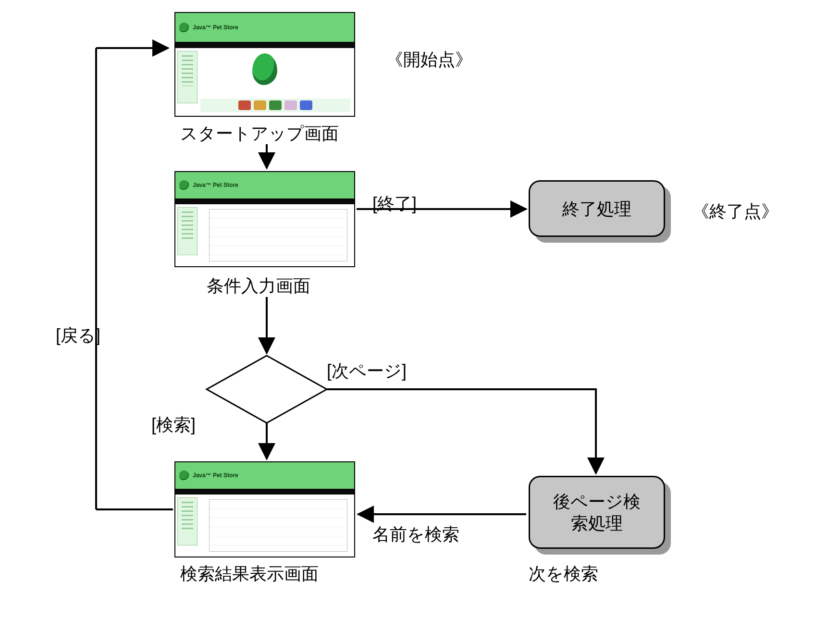  Describe the element at coordinates (265, 219) in the screenshot. I see `condition-screen-thumb: Java™ Pet Store` at that location.